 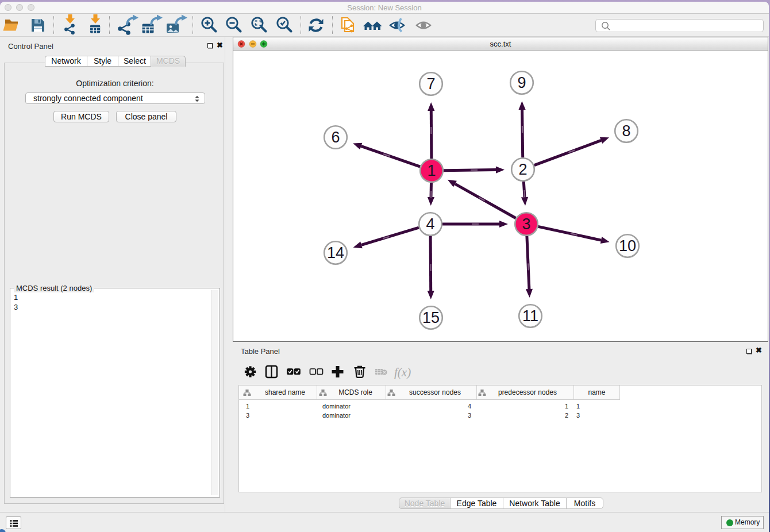 What do you see at coordinates (431, 318) in the screenshot?
I see `svg-text: 15` at bounding box center [431, 318].